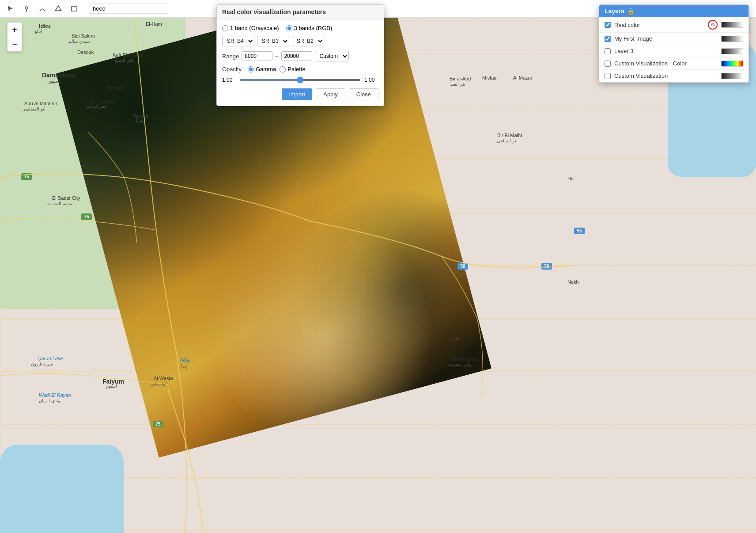  What do you see at coordinates (300, 56) in the screenshot?
I see `range-row: Range – CustomAuto1 sigma2 sigma3 sigma` at bounding box center [300, 56].